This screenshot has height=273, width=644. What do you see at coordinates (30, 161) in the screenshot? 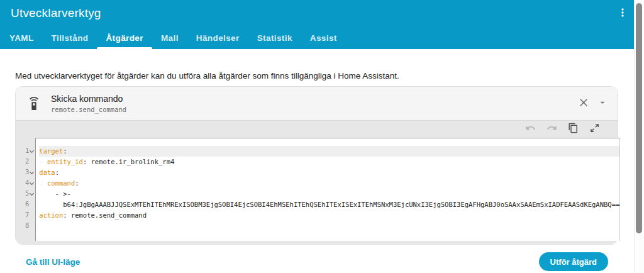
I see `line-number: 2` at bounding box center [30, 161].